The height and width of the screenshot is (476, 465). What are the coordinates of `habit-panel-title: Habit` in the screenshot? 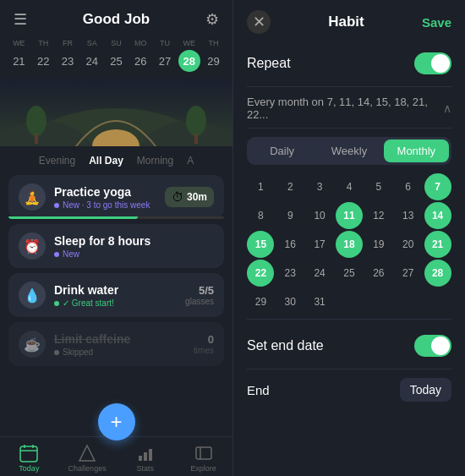 It's located at (347, 22).